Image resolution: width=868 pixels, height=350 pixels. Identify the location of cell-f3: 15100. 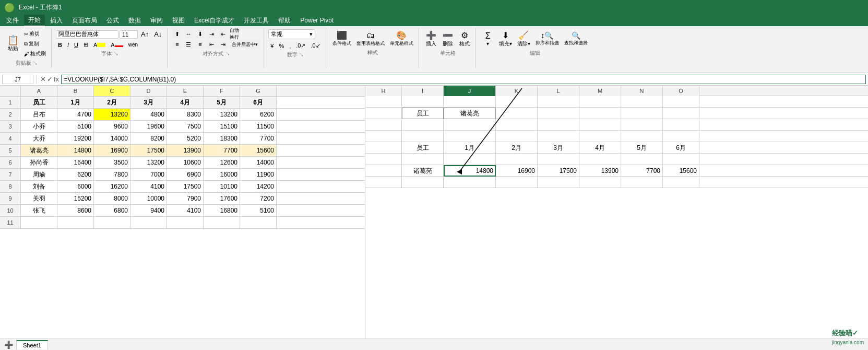
(222, 126).